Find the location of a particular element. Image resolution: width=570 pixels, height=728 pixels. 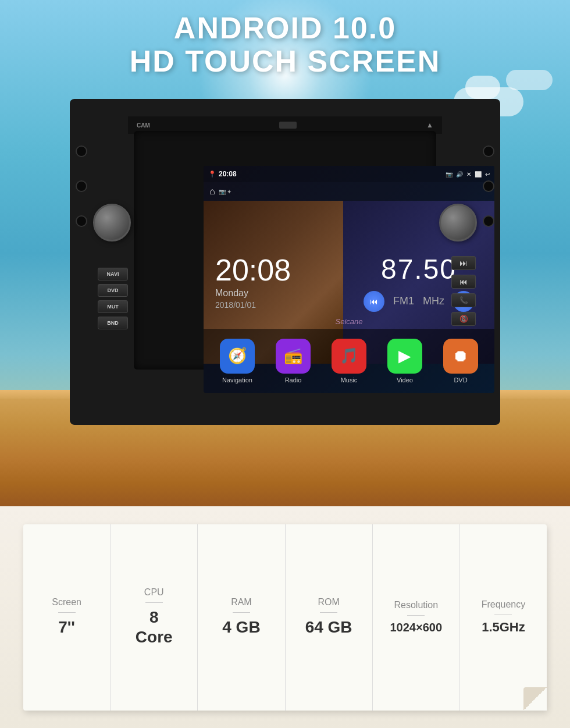

clock-day: Monday is located at coordinates (273, 293).